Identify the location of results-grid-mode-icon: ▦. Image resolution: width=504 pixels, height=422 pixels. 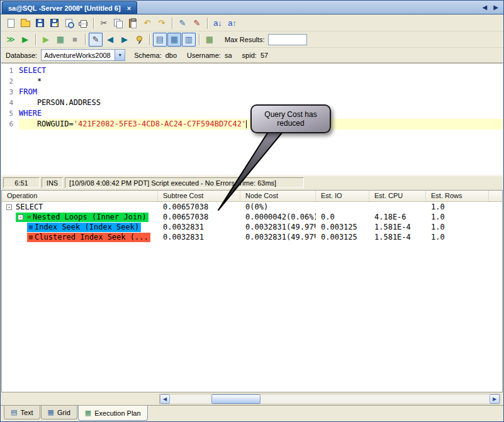
(174, 40).